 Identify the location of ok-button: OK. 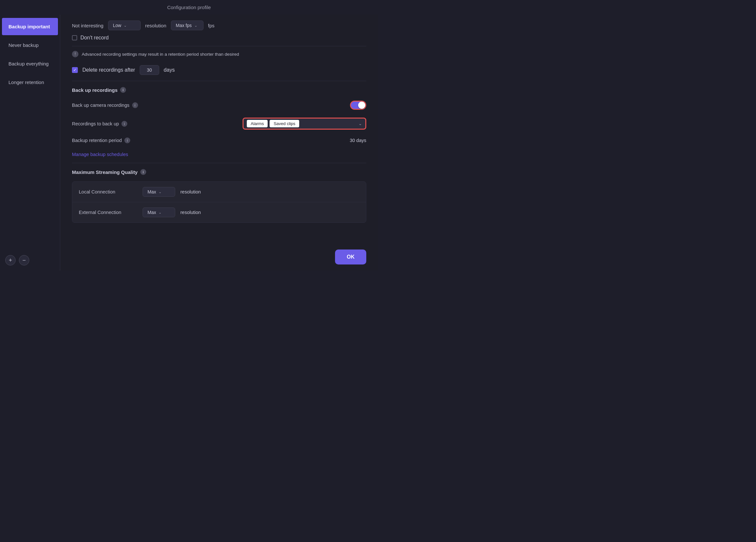
(351, 257).